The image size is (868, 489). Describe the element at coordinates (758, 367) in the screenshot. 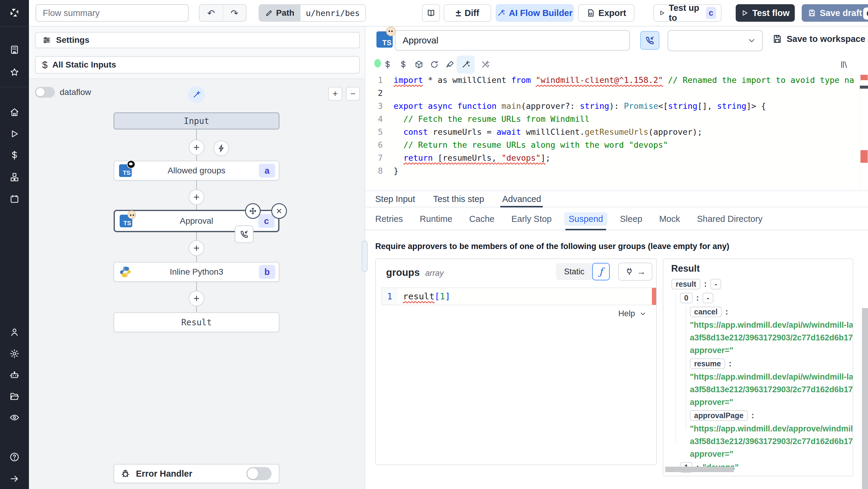

I see `result-panel: Result result:-0:-cancel:"https://app.wi…` at that location.